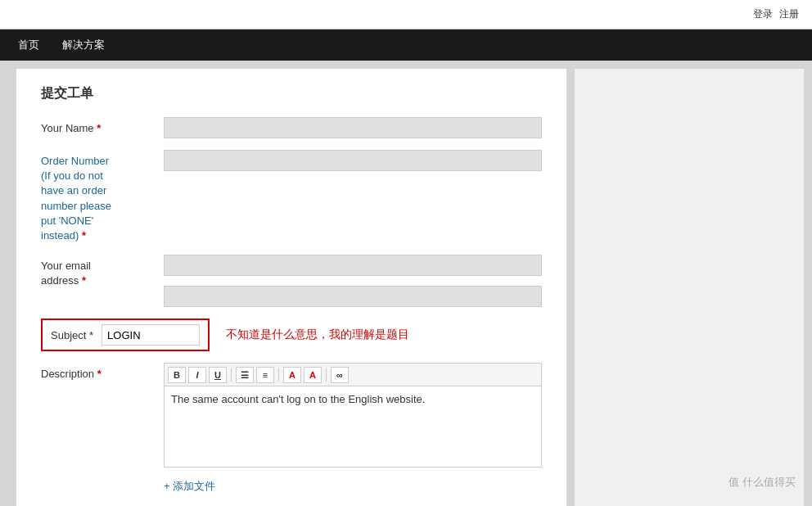 The height and width of the screenshot is (506, 812). What do you see at coordinates (125, 335) in the screenshot?
I see `subject-box: Subject *` at bounding box center [125, 335].